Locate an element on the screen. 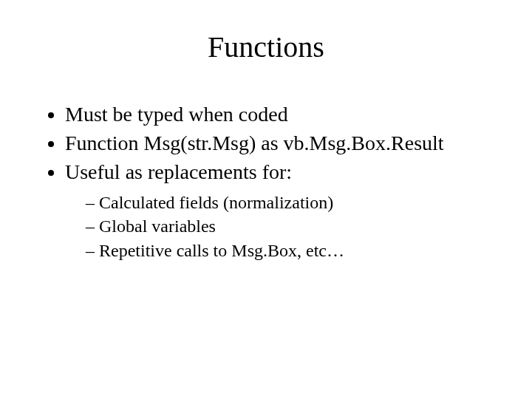 The width and height of the screenshot is (532, 399). bullet-item: Function Msg(str.Msg) as vb.Msg.Box.Resu… is located at coordinates (280, 143).